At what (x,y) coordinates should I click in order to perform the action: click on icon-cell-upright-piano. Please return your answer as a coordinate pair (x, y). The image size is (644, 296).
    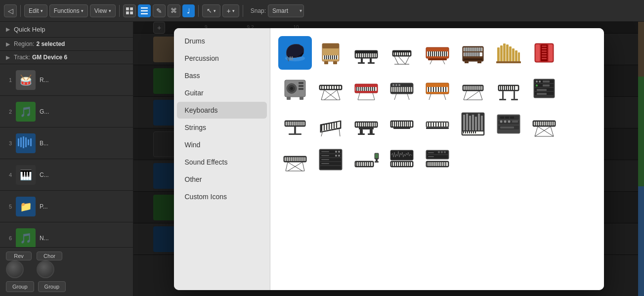
    Looking at the image, I should click on (331, 53).